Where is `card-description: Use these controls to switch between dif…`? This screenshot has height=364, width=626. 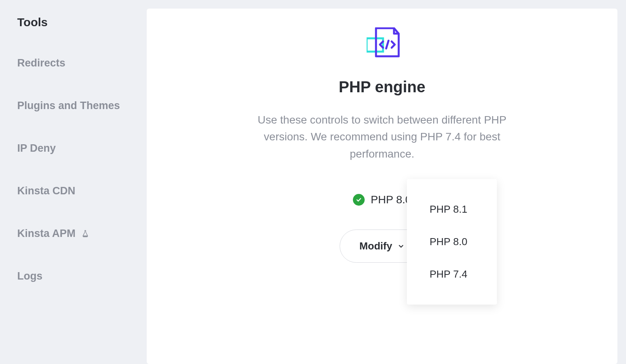 card-description: Use these controls to switch between dif… is located at coordinates (382, 137).